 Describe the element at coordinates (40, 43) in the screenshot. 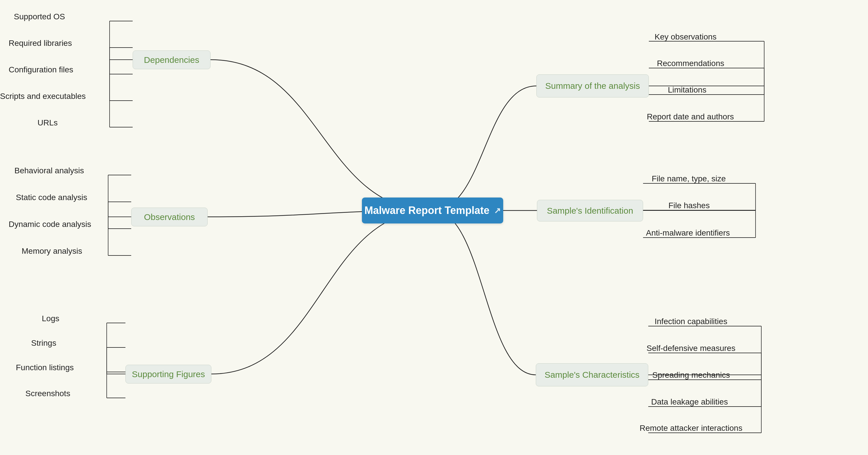

I see `leaf-required-libraries: Required libraries` at that location.